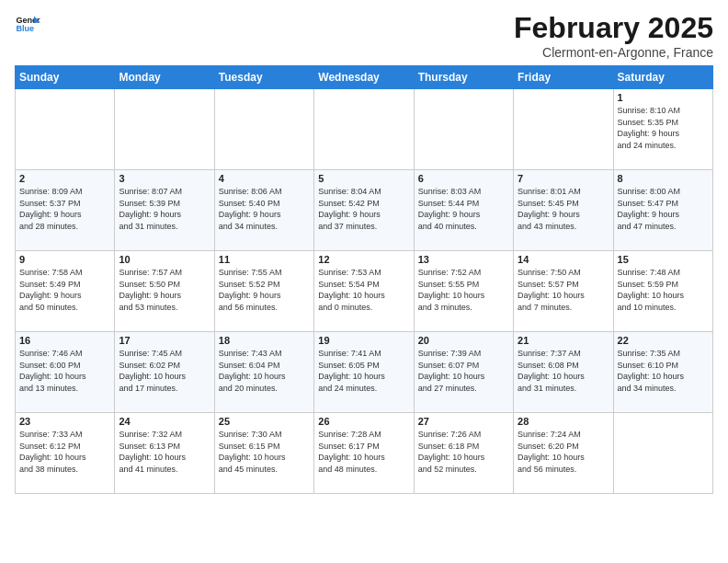  Describe the element at coordinates (64, 421) in the screenshot. I see `day-number: 23` at that location.